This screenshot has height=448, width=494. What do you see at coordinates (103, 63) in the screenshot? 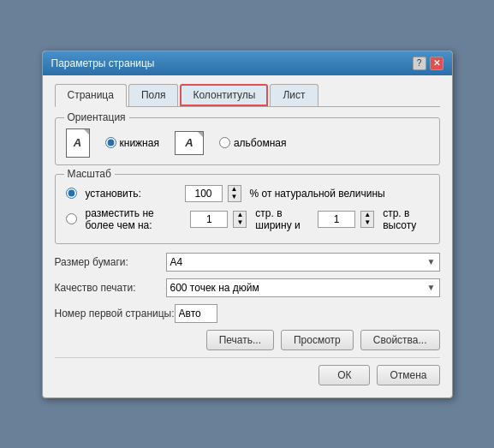
I see `dialog-title: Параметры страницы` at bounding box center [103, 63].